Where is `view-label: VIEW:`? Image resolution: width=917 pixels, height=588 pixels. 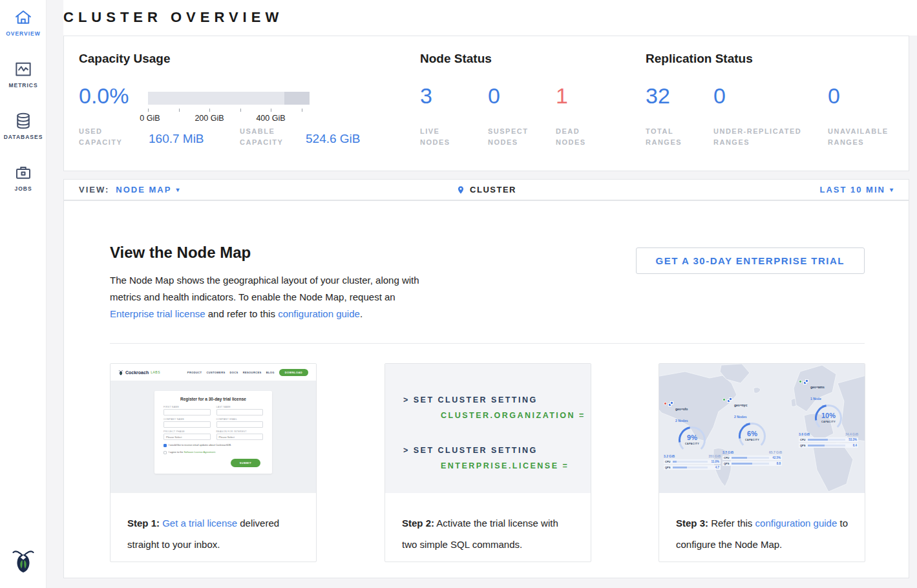
view-label: VIEW: is located at coordinates (94, 190).